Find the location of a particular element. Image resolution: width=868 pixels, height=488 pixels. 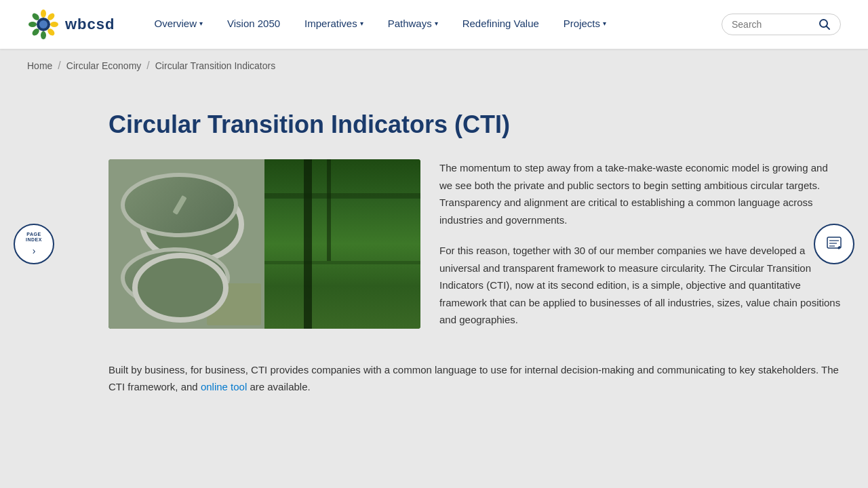

paragraph-1: The momentum to step away from a take-ma… is located at coordinates (640, 194).